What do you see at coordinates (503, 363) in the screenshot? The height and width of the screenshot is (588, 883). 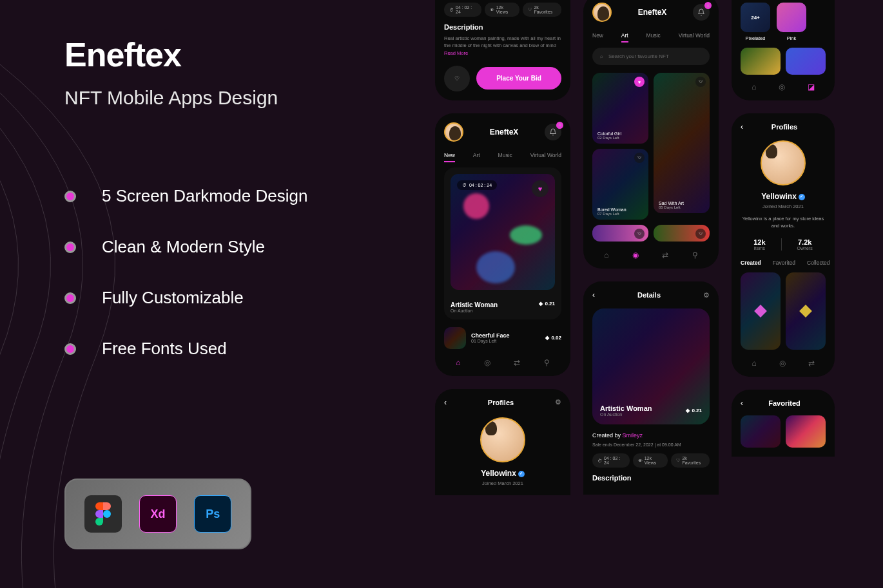 I see `bottom-nav: ⌂ ◎ ⇄ ⚲` at bounding box center [503, 363].